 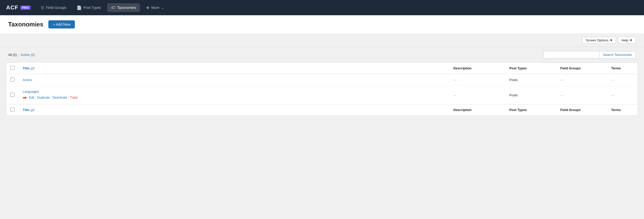 What do you see at coordinates (622, 80) in the screenshot?
I see `row-actors-terms: —` at bounding box center [622, 80].